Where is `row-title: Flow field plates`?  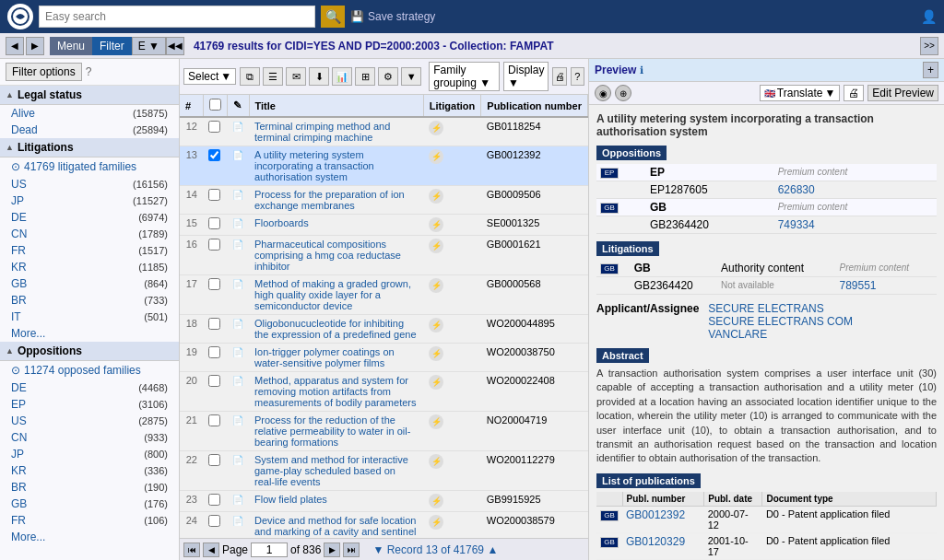 row-title: Flow field plates is located at coordinates (336, 501).